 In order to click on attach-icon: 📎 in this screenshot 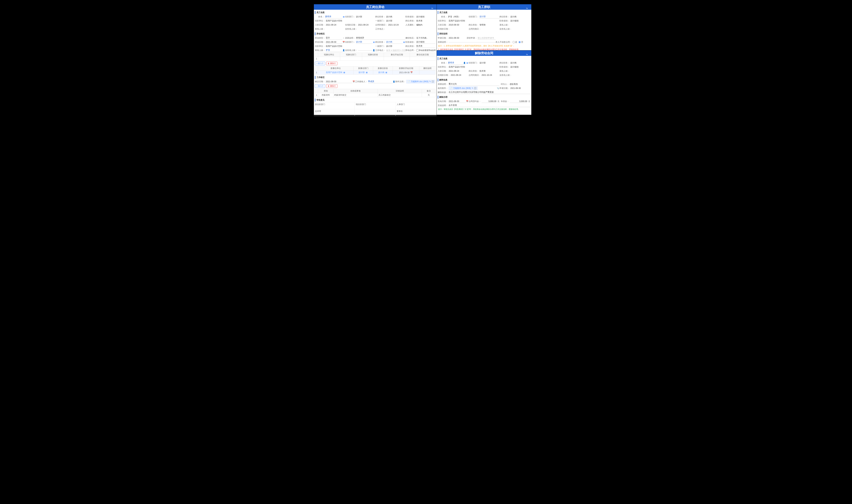, I will do `click(498, 88)`.